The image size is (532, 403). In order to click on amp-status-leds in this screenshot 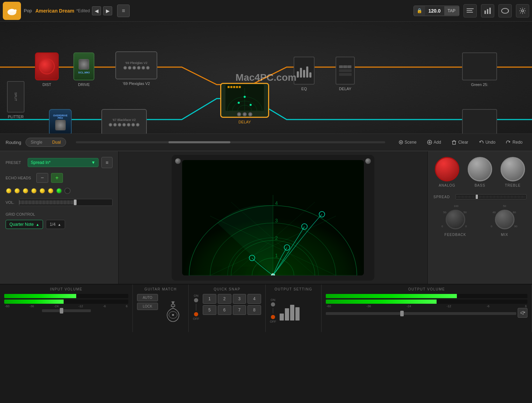, I will do `click(234, 87)`.